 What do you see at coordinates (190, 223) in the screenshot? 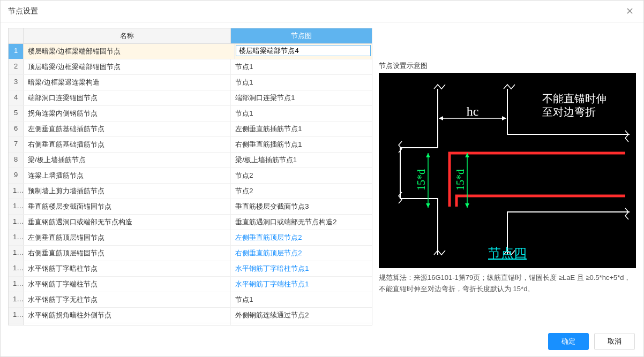
I see `table-row: 12垂直钢筋遇洞口或端部无节点构造垂直筋遇洞口或端部无节点构造2` at bounding box center [190, 223].